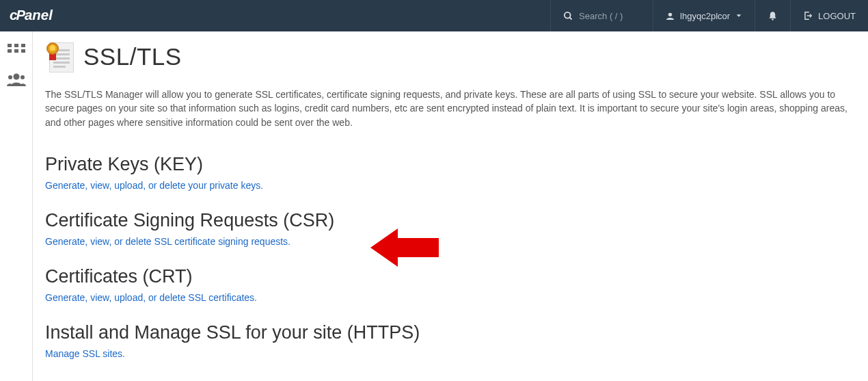 The height and width of the screenshot is (381, 868). What do you see at coordinates (16, 51) in the screenshot?
I see `grid-icon` at bounding box center [16, 51].